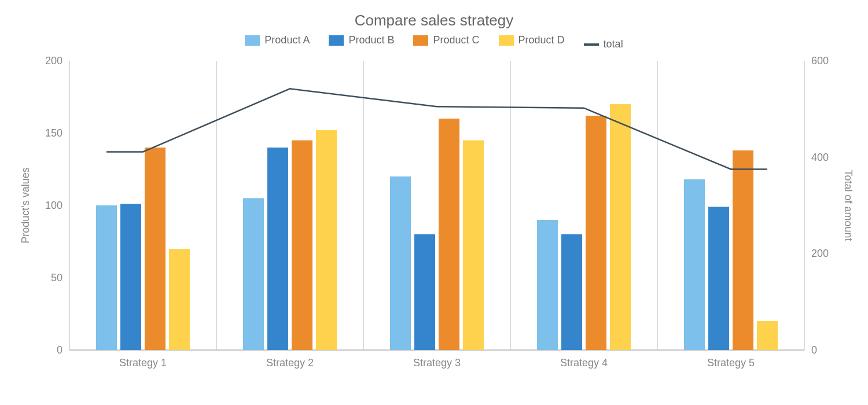 This screenshot has width=868, height=405. I want to click on svg-text: Strategy 4, so click(584, 363).